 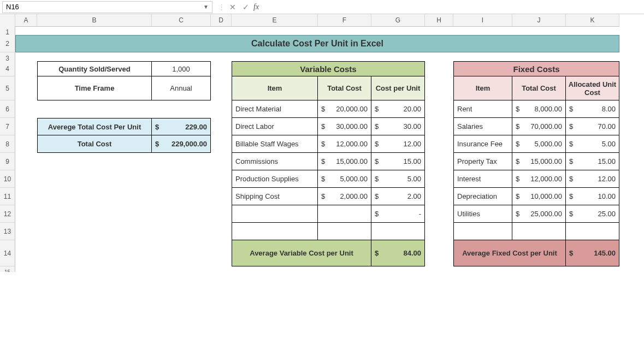 I want to click on fc-footer-value: $145.00, so click(x=593, y=253).